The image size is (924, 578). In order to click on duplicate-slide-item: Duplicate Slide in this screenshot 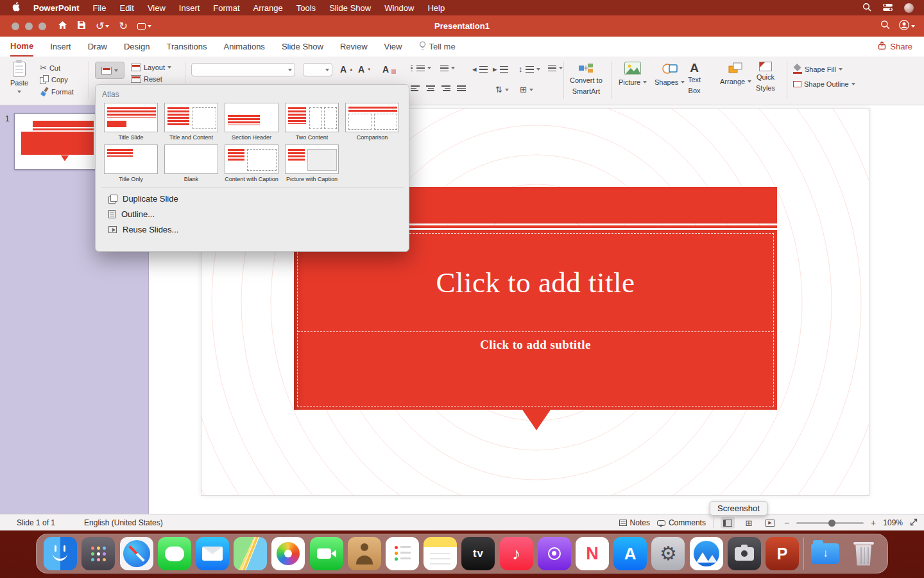, I will do `click(252, 198)`.